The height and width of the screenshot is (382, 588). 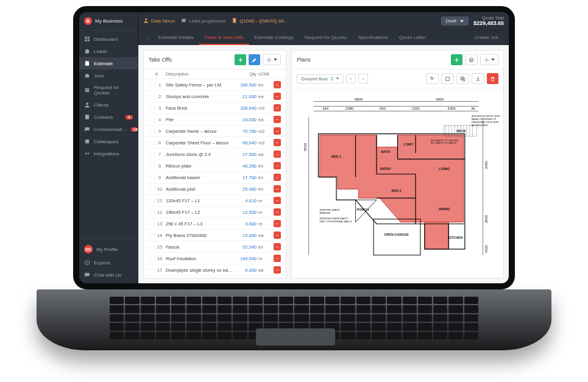 What do you see at coordinates (246, 258) in the screenshot?
I see `row-qty: 140.040` at bounding box center [246, 258].